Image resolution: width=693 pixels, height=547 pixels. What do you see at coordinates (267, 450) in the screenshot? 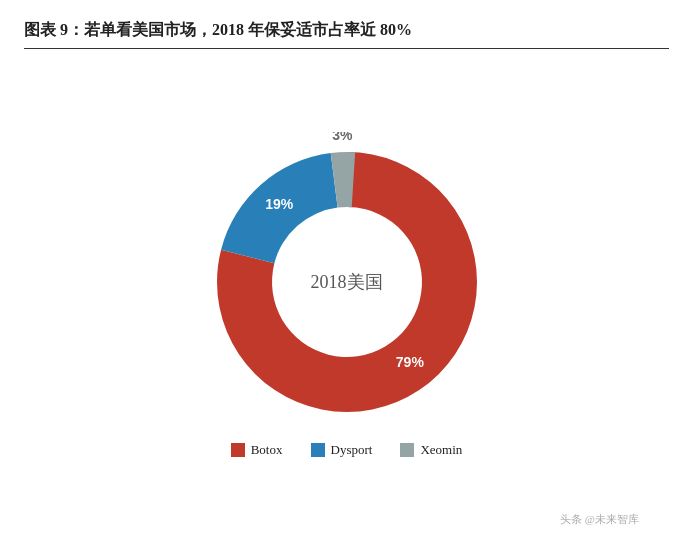
I see `botox-label: Botox` at bounding box center [267, 450].